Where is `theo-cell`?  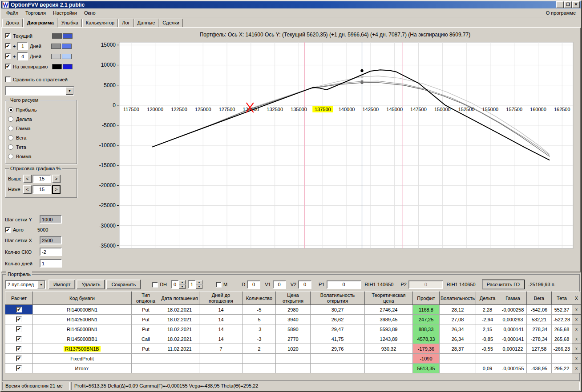 theo-cell is located at coordinates (389, 368).